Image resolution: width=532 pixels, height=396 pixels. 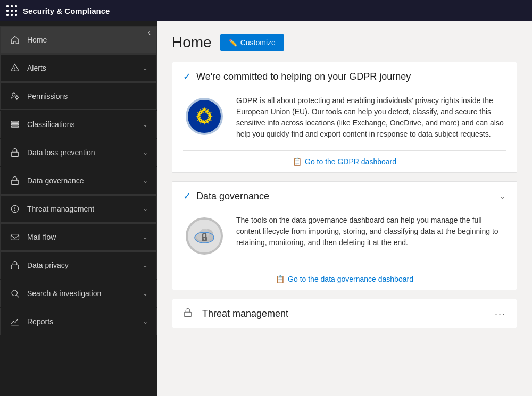 I want to click on data-loss-chevron-icon: ⌄, so click(x=145, y=153).